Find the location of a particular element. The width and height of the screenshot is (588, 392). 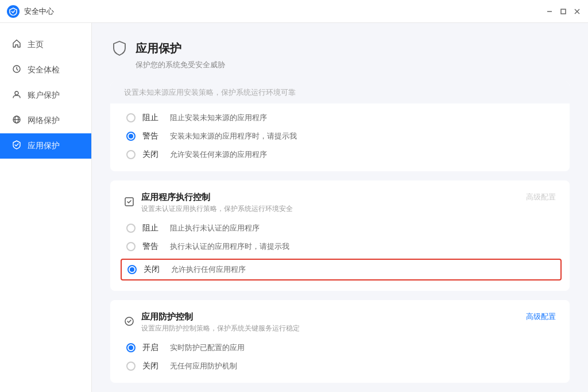

account-icon is located at coordinates (17, 95).